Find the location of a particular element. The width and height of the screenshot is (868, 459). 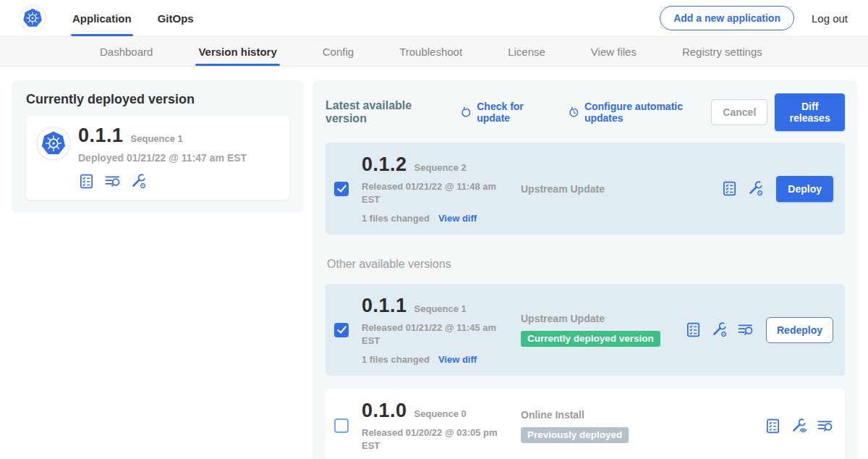

tab-config: Config is located at coordinates (339, 51).